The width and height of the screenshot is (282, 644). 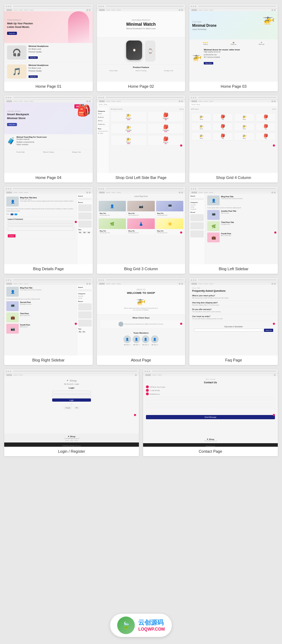 What do you see at coordinates (41, 210) in the screenshot?
I see `blog-body-text: Lorem ipsum dolor sit amet consectetur a…` at bounding box center [41, 210].